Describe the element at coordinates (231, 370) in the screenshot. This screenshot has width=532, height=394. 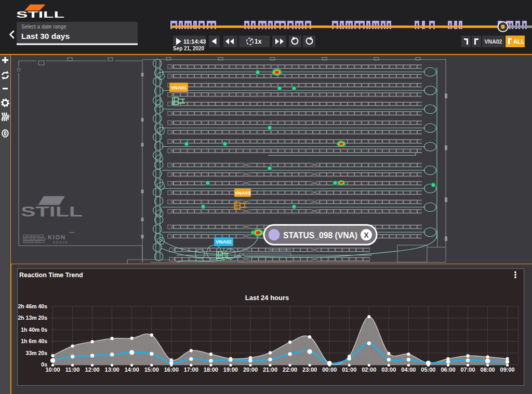
I see `svg-text: 19:00` at that location.